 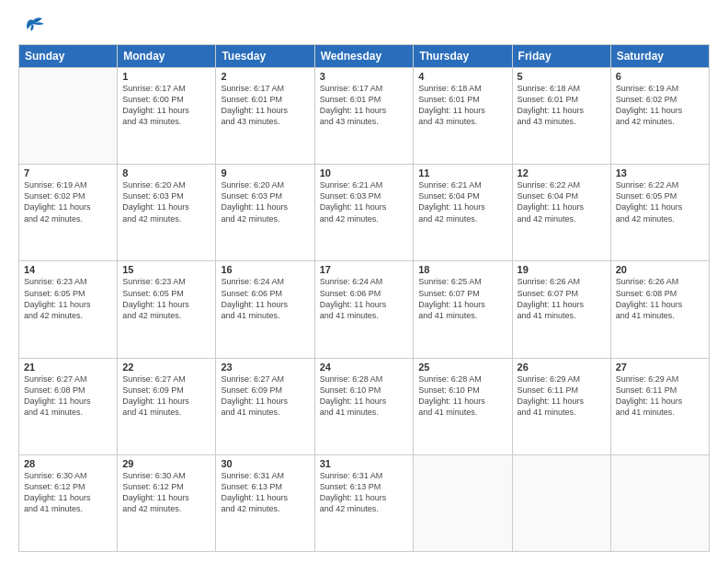 What do you see at coordinates (265, 407) in the screenshot?
I see `calendar-cell: 23Sunrise: 6:27 AM Sunset: 6:09 PM Dayli…` at bounding box center [265, 407].